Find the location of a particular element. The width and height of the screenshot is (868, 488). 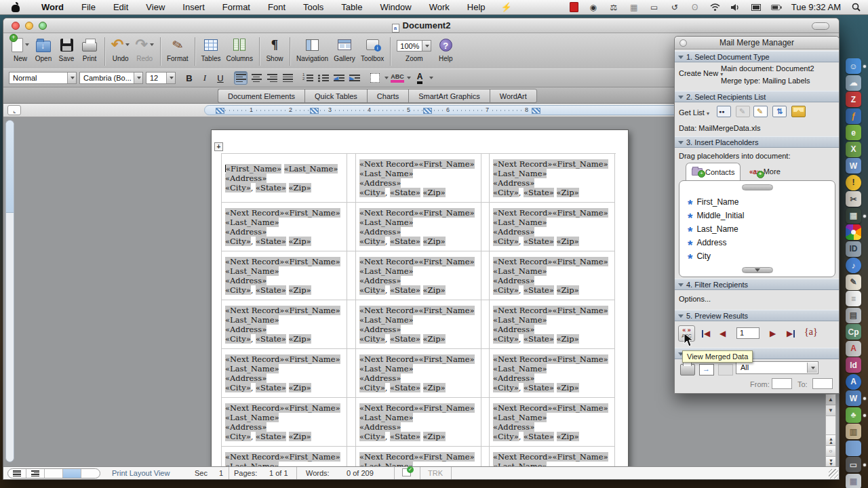

save-button: Save is located at coordinates (66, 52).